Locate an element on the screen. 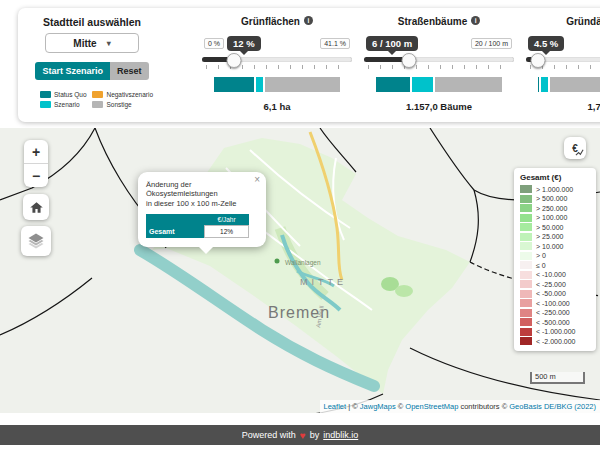 Image resolution: width=600 pixels, height=450 pixels. layers-icon is located at coordinates (36, 241).